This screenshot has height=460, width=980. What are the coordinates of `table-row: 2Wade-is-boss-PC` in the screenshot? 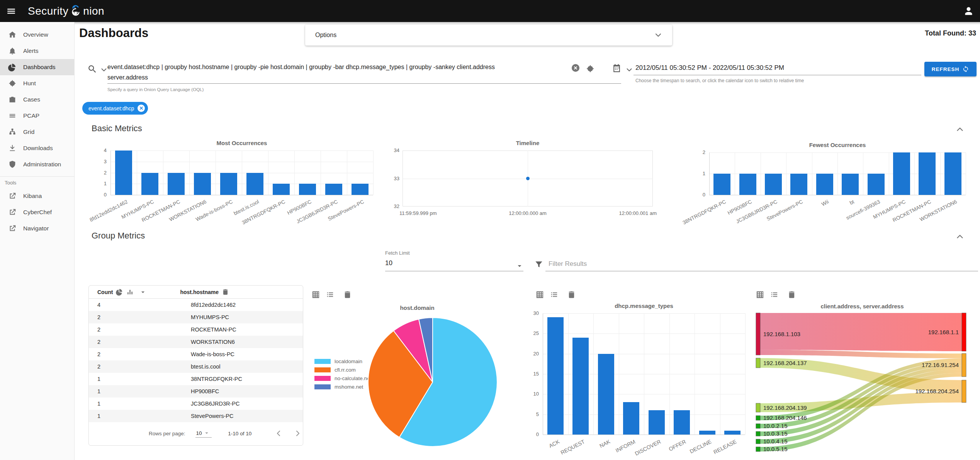 It's located at (196, 354).